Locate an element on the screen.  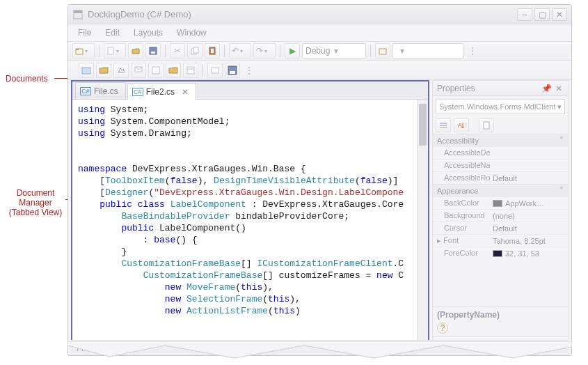
property-name-label: (PropertyName) is located at coordinates (500, 315).